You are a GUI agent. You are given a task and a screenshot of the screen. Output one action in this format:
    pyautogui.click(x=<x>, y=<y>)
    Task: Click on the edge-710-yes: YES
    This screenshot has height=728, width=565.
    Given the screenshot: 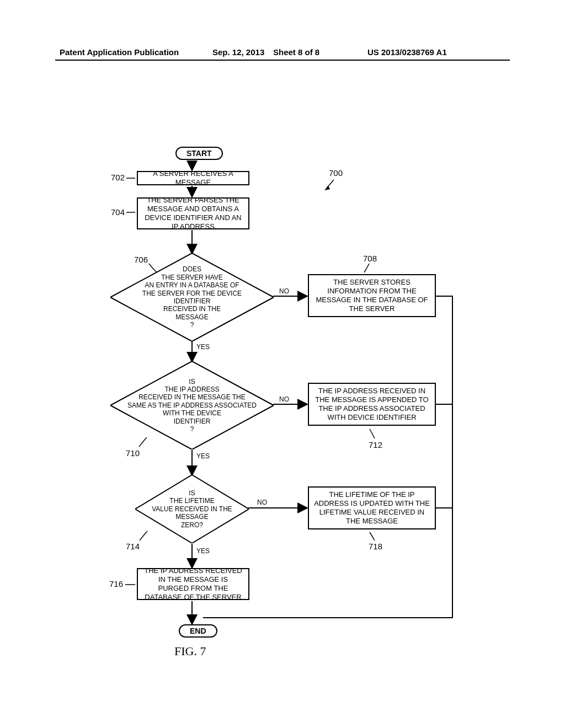 What is the action you would take?
    pyautogui.click(x=203, y=456)
    